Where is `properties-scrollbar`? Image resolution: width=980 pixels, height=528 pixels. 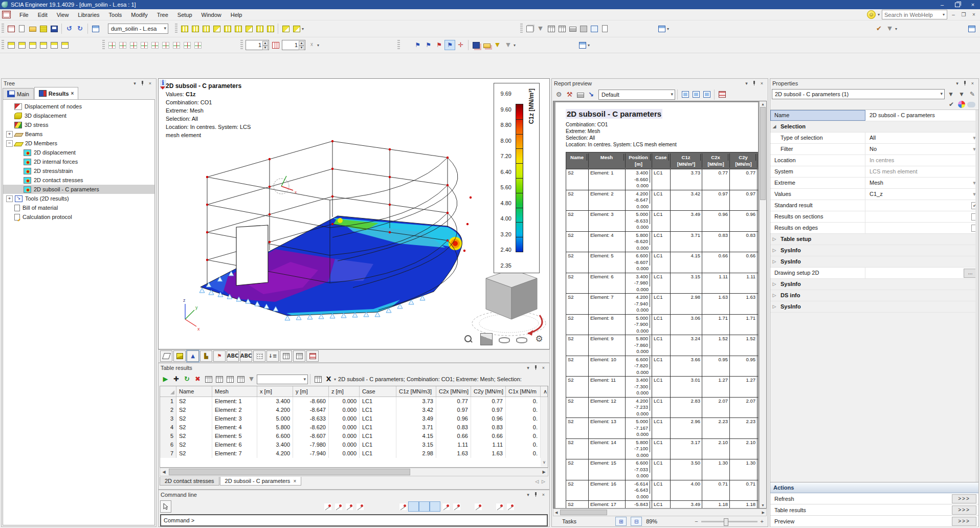
properties-scrollbar is located at coordinates (977, 296).